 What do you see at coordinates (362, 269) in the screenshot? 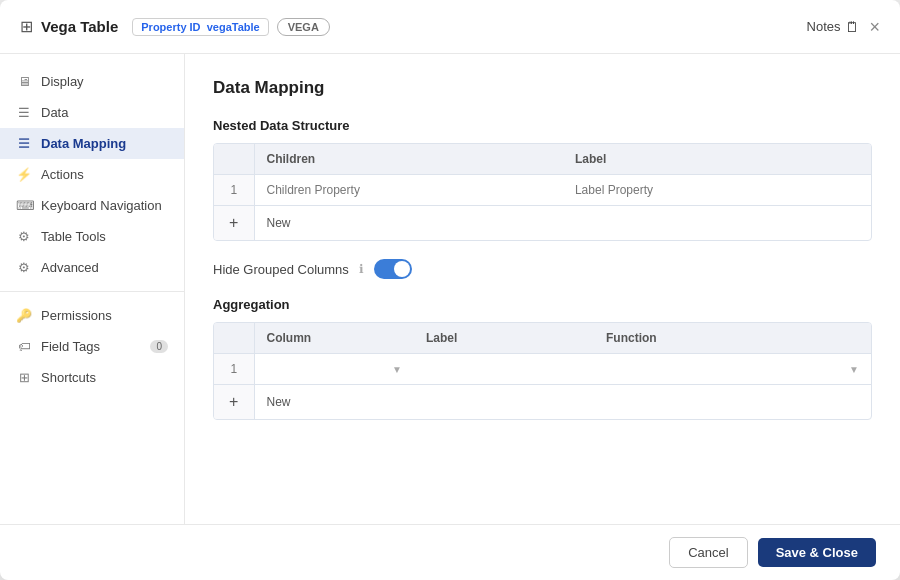
I see `hide-grouped-info-icon: ℹ` at bounding box center [362, 269].